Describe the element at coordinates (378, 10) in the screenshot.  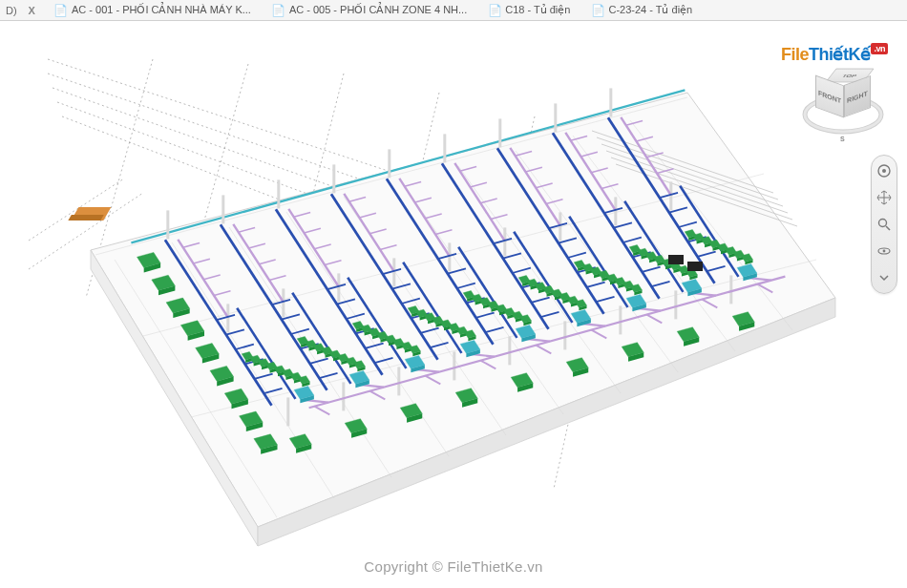
I see `tab-label: AC - 005 - PHỐI CẢNH ZONE 4 NH...` at that location.